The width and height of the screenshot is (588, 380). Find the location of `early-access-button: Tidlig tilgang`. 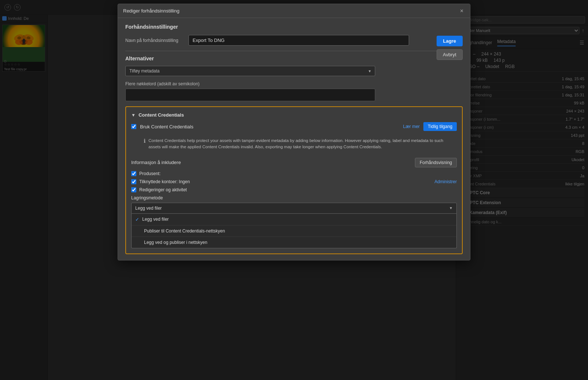

early-access-button: Tidlig tilgang is located at coordinates (440, 127).